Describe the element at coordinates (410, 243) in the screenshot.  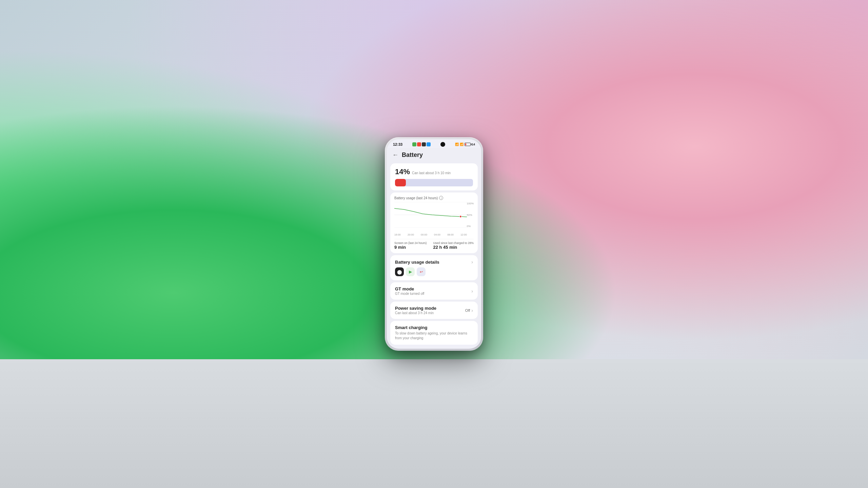
I see `screen-on-label: Screen on (last 24 hours)` at that location.